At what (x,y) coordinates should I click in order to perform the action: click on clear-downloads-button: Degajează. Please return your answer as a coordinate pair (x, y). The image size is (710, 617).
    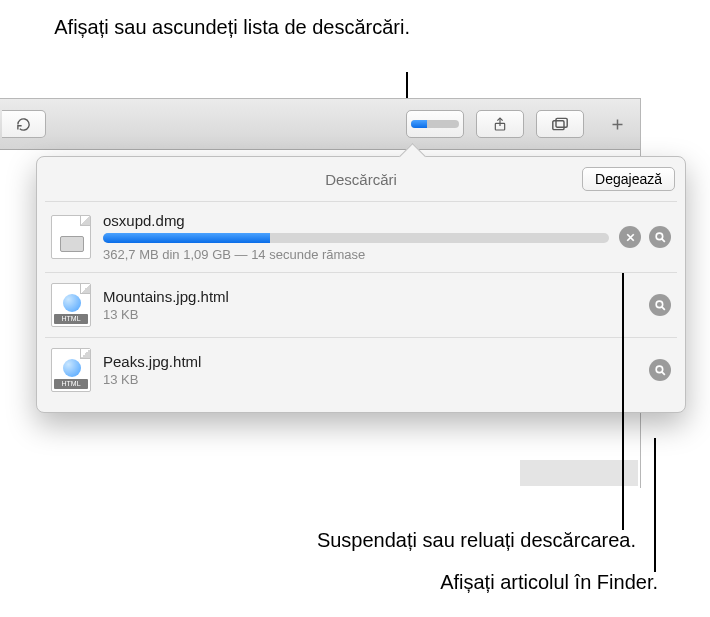
    Looking at the image, I should click on (628, 179).